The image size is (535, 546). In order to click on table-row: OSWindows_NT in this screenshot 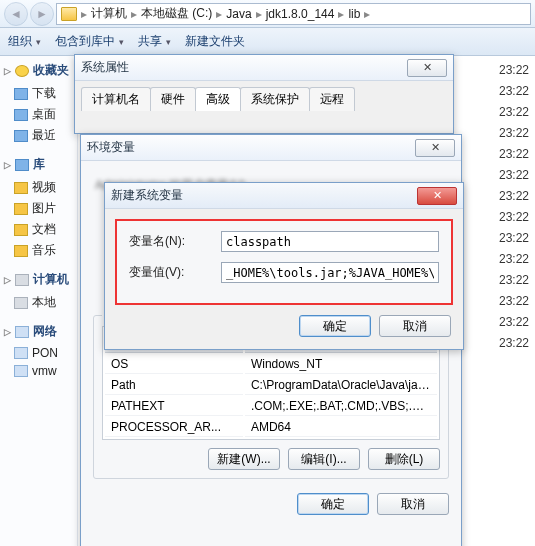, I will do `click(271, 364)`.